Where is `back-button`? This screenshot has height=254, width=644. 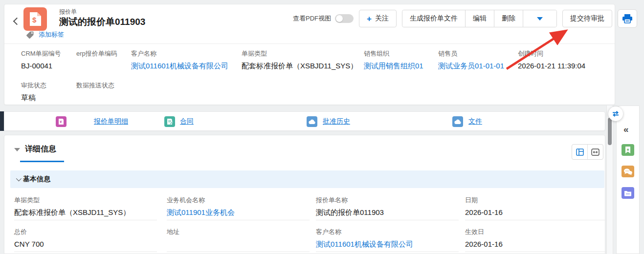
back-button is located at coordinates (16, 21).